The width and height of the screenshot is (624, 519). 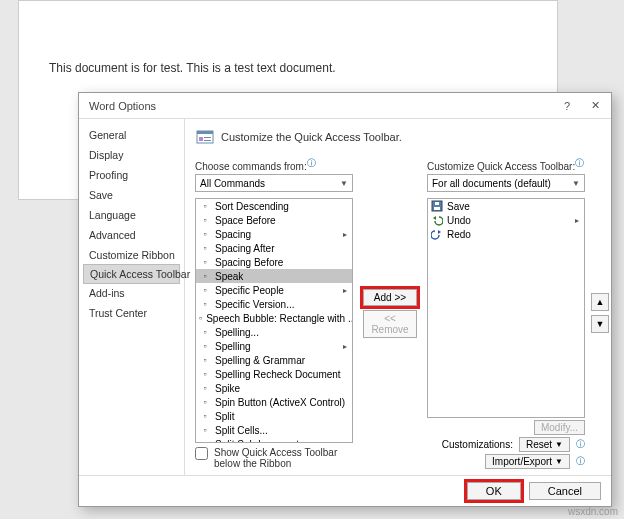 I want to click on command-label: Spacing Before, so click(x=249, y=262).